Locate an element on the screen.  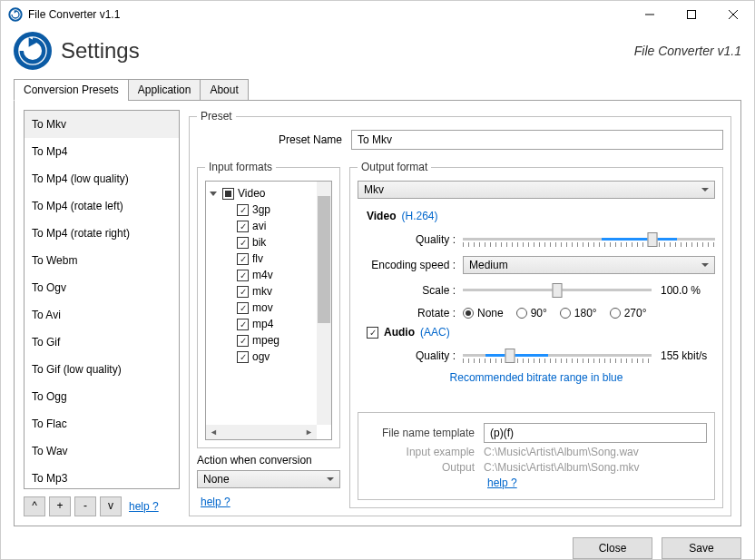
scale-value: 100.0 % is located at coordinates (688, 290).